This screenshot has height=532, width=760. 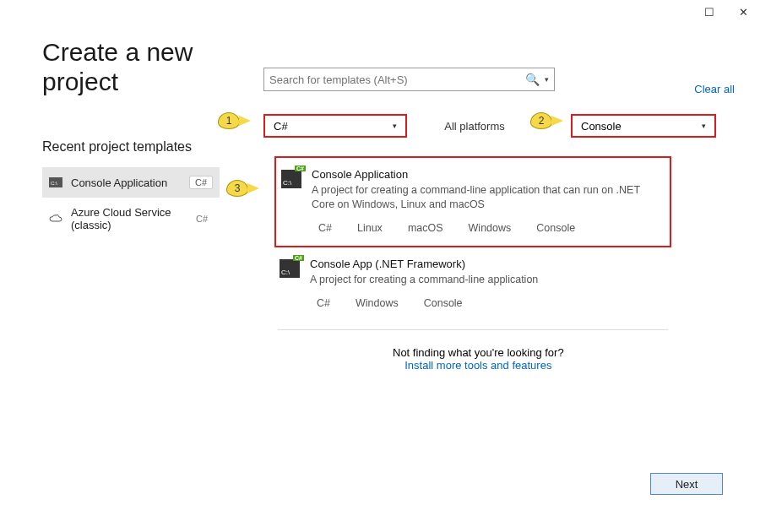 What do you see at coordinates (532, 79) in the screenshot?
I see `search-icon: 🔍` at bounding box center [532, 79].